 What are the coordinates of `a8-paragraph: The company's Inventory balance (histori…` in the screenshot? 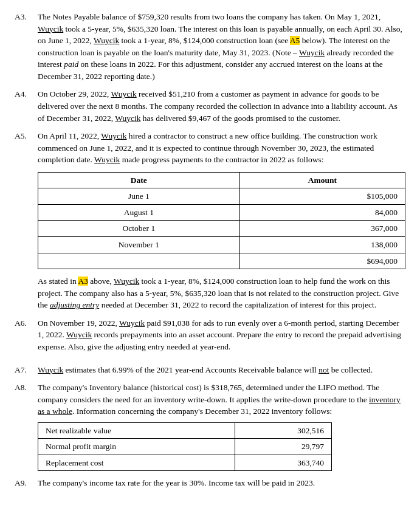 It's located at (221, 400).